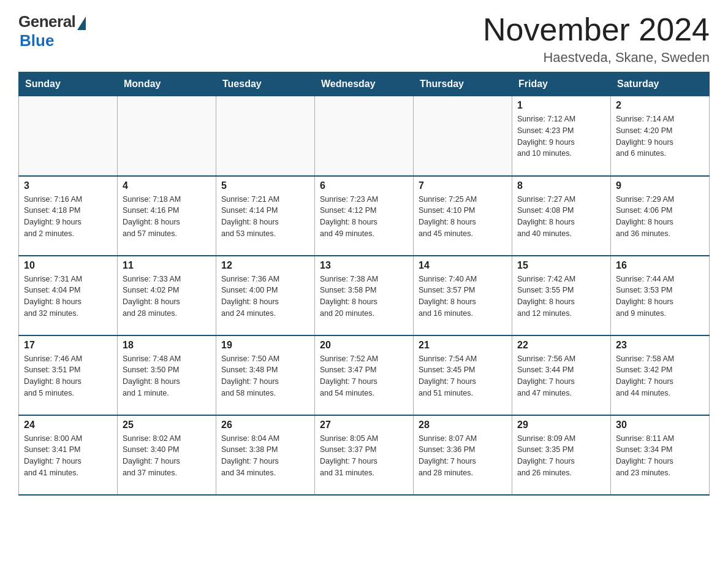 The height and width of the screenshot is (563, 728). What do you see at coordinates (561, 296) in the screenshot?
I see `calendar-cell-w2-d5: 15Sunrise: 7:42 AMSunset: 3:55 PMDayligh…` at bounding box center [561, 296].